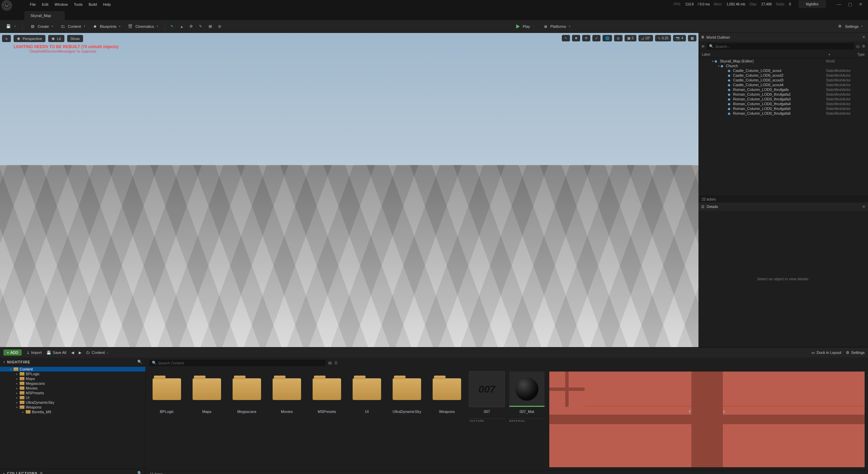 Image resolution: width=868 pixels, height=474 pixels. Describe the element at coordinates (73, 374) in the screenshot. I see `tree-row-bplogic: ▸BPLogic` at that location.